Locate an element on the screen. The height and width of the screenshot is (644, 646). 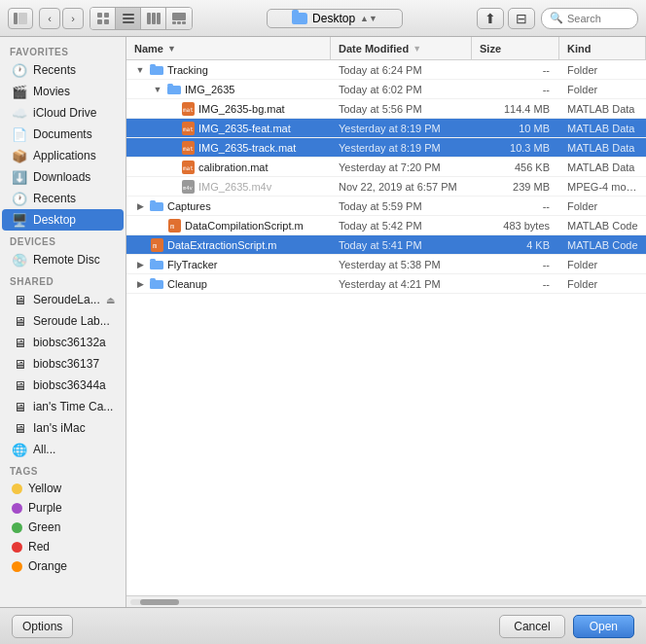
file-name-label: calibration.mat is located at coordinates (233, 167).